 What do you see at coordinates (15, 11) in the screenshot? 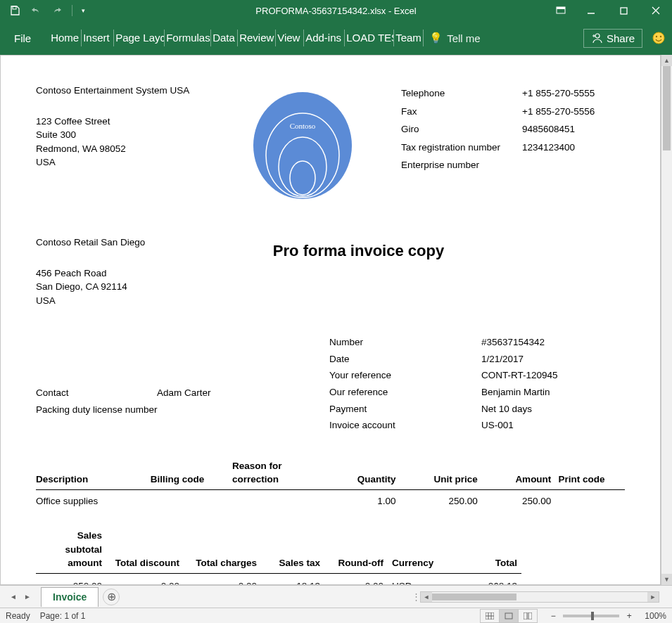
I see `save-button` at bounding box center [15, 11].